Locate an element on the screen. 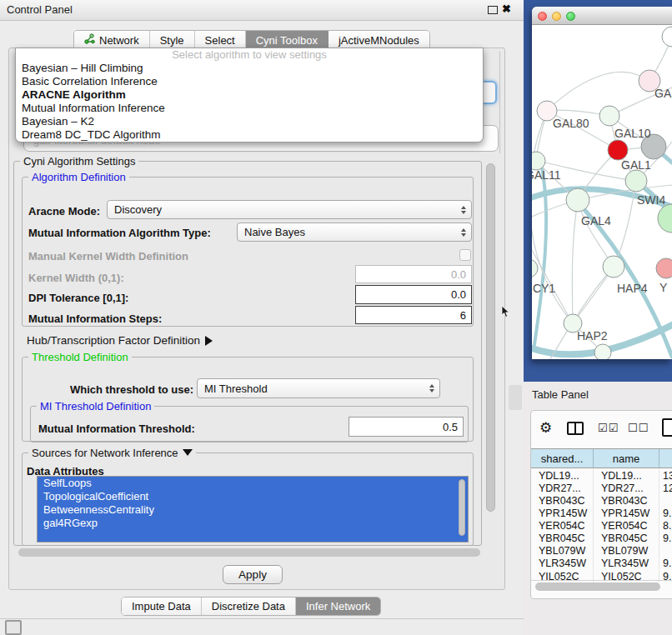  minimize-traffic-light-icon is located at coordinates (557, 17).